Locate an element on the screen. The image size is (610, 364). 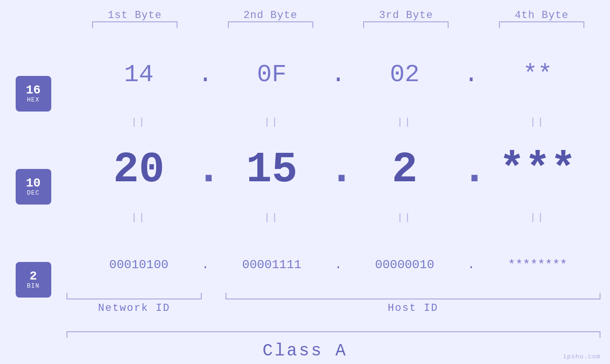
badge-hex: 16 HEX is located at coordinates (33, 94).